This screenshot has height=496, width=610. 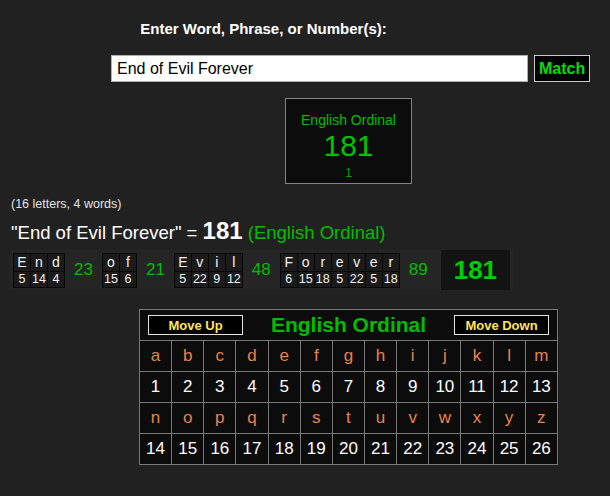 I want to click on word-subtotal: 89, so click(x=418, y=270).